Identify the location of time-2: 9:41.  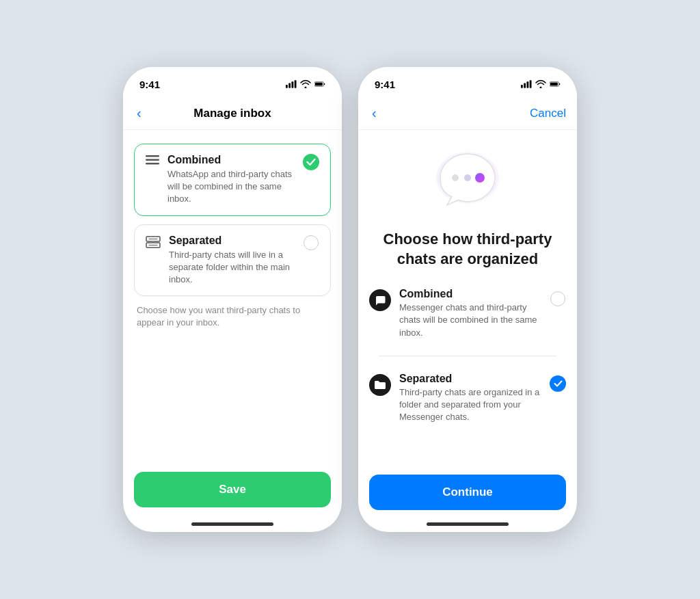
(385, 85).